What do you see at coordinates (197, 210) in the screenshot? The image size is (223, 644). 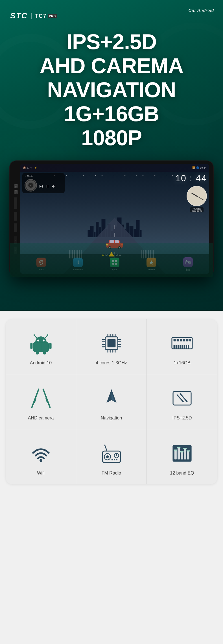 I see `clock-date: Thursday 2020-12-31` at bounding box center [197, 210].